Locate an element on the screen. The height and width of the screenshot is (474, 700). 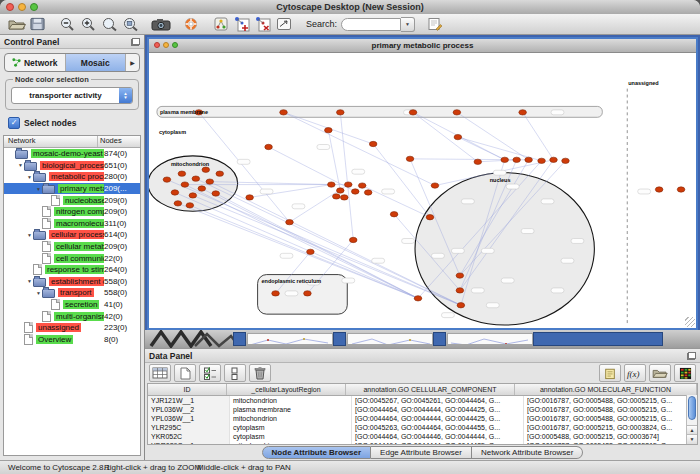
select-attributes-icon is located at coordinates (210, 373).